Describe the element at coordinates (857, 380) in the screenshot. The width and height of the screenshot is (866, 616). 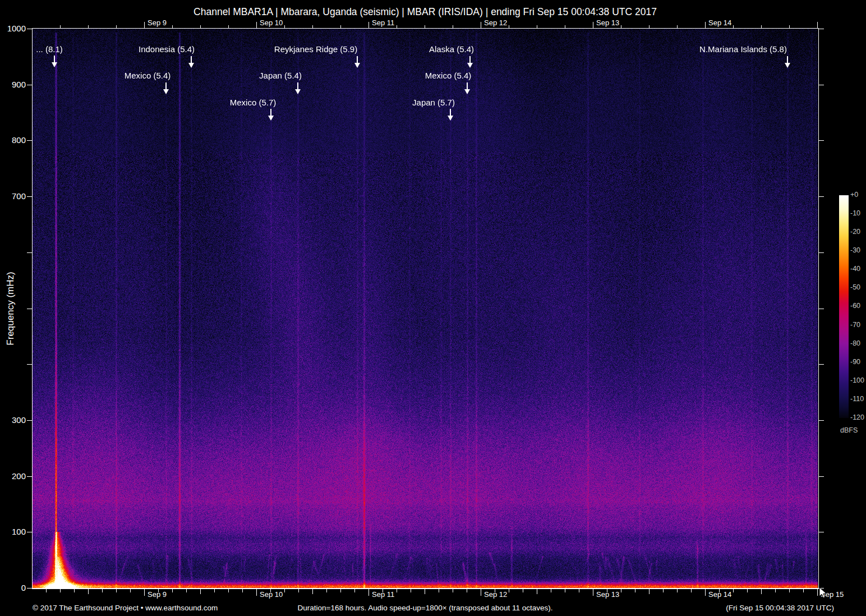
I see `colorbar-tick-label: -100` at that location.